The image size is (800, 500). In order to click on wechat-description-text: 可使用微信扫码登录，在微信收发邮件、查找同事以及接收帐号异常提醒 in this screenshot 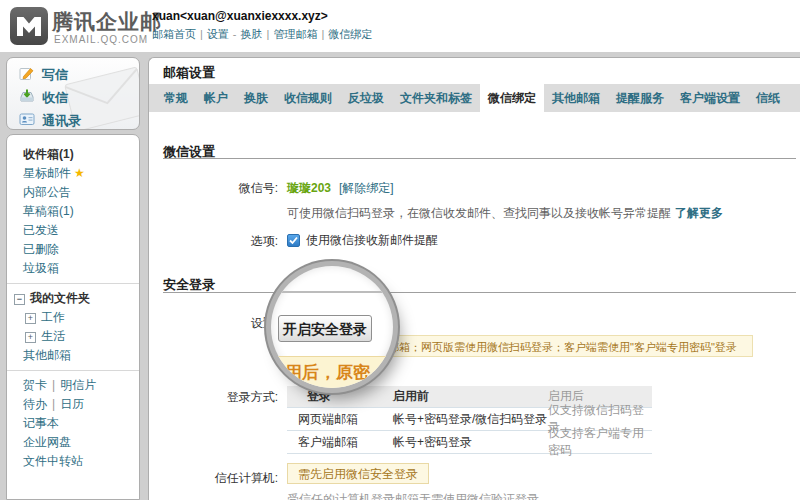, I will do `click(479, 213)`.